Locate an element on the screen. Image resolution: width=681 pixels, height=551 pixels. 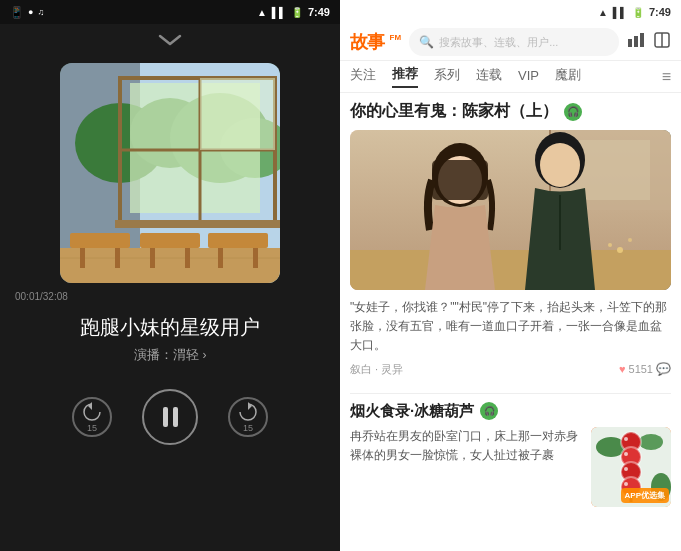
story-2-thumbnail: APP优选集 is located at coordinates (631, 467).